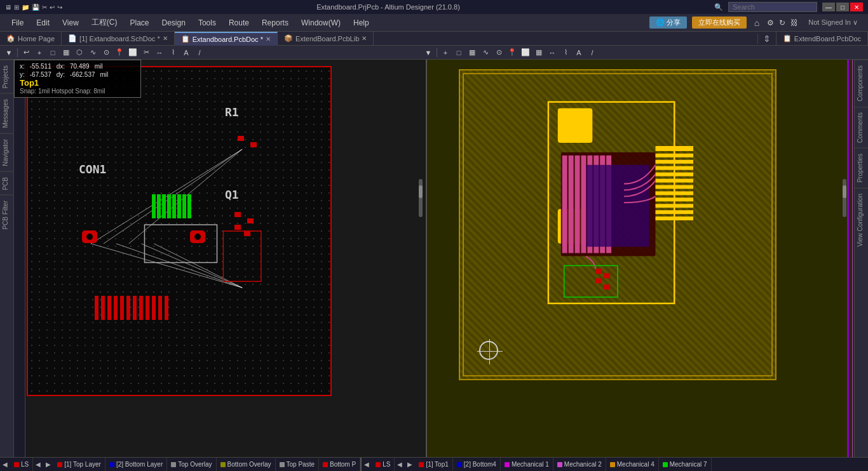  What do you see at coordinates (844, 198) in the screenshot?
I see `scrollbar-right` at bounding box center [844, 198].